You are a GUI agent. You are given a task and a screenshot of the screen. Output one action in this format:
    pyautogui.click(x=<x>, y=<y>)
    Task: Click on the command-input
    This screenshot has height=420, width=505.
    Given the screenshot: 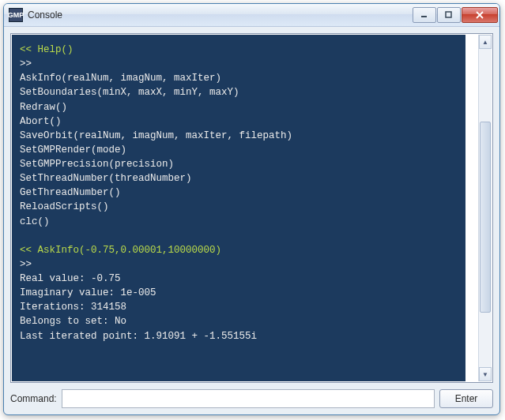 What is the action you would take?
    pyautogui.click(x=248, y=399)
    